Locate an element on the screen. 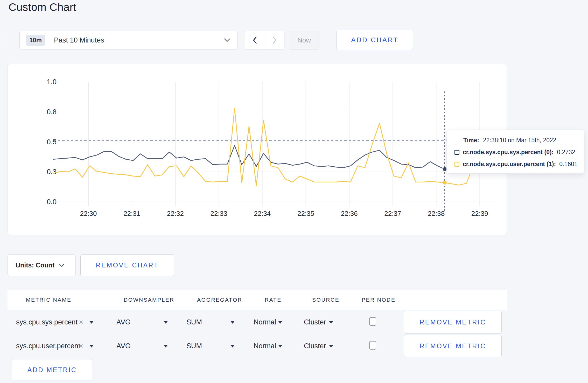 This screenshot has height=383, width=588. tooltip-series-name: cr.node.sys.cpu.user.percent (1): is located at coordinates (509, 164).